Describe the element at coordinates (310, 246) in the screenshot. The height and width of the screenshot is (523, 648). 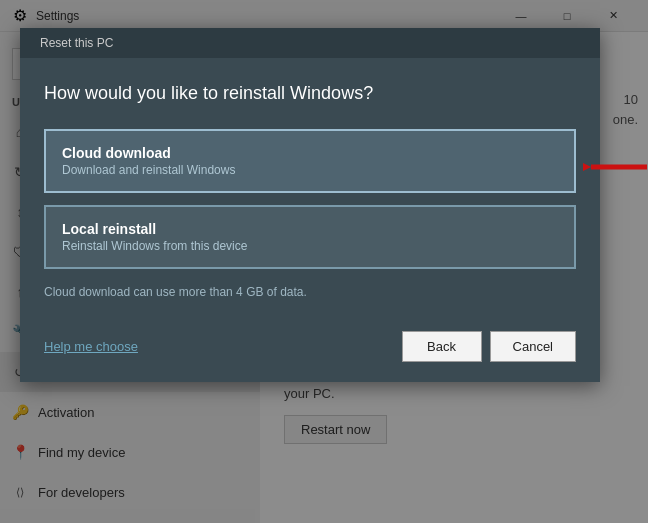
I see `local-option-desc: Reinstall Windows from this device` at that location.